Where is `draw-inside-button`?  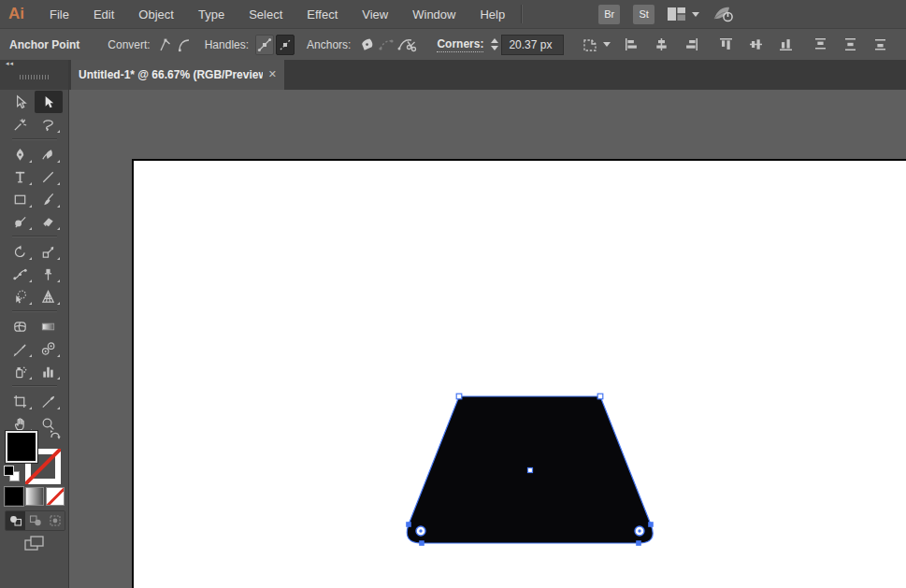
draw-inside-button is located at coordinates (54, 521).